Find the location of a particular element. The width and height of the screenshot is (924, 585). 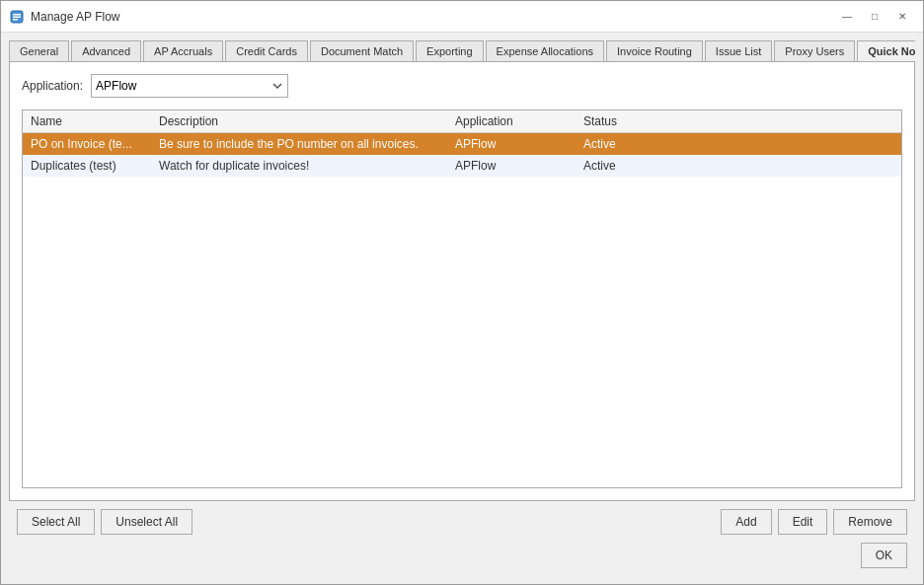

table-header-row: Name Description Application Status is located at coordinates (462, 122).